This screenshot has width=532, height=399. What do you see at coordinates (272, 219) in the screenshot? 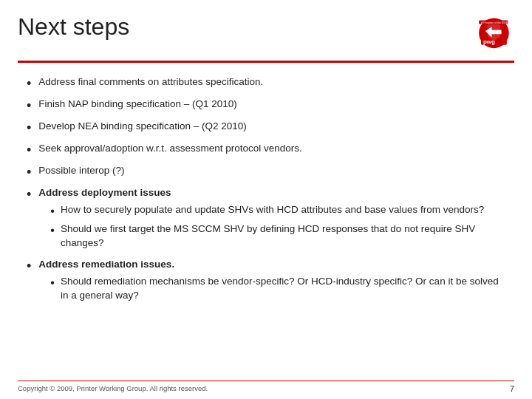
I see `item-text: Address deployment issues • How to secur…` at bounding box center [272, 219].